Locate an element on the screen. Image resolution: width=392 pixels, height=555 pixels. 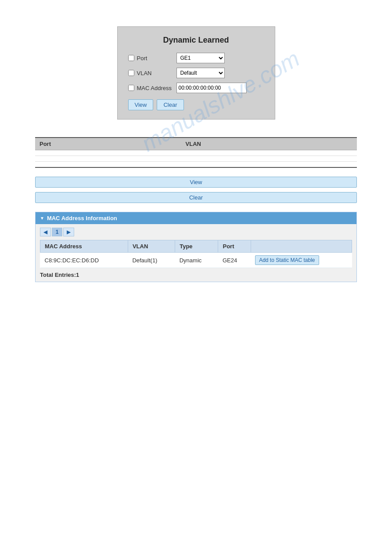
mac-col-header: MAC Address is located at coordinates (84, 247).